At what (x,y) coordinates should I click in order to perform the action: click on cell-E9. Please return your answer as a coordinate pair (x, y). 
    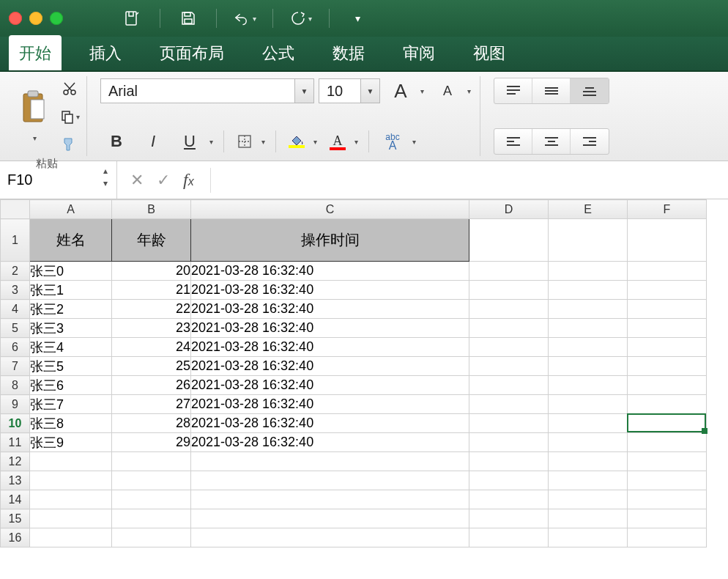
    Looking at the image, I should click on (588, 405).